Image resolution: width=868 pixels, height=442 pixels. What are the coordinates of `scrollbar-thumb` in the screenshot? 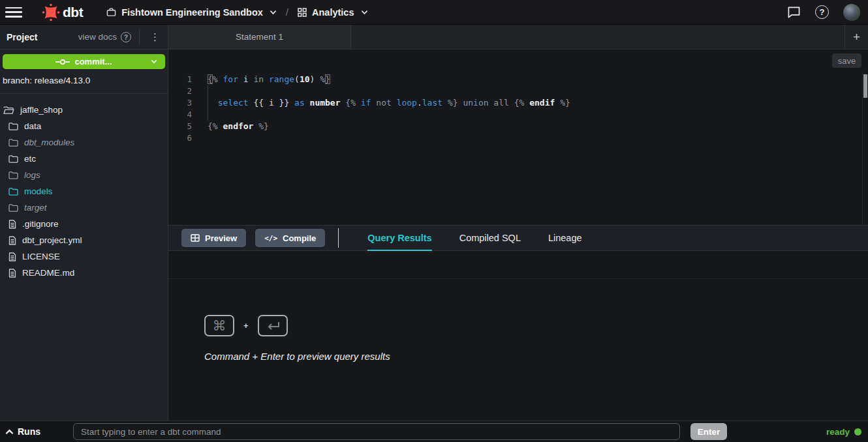 It's located at (865, 86).